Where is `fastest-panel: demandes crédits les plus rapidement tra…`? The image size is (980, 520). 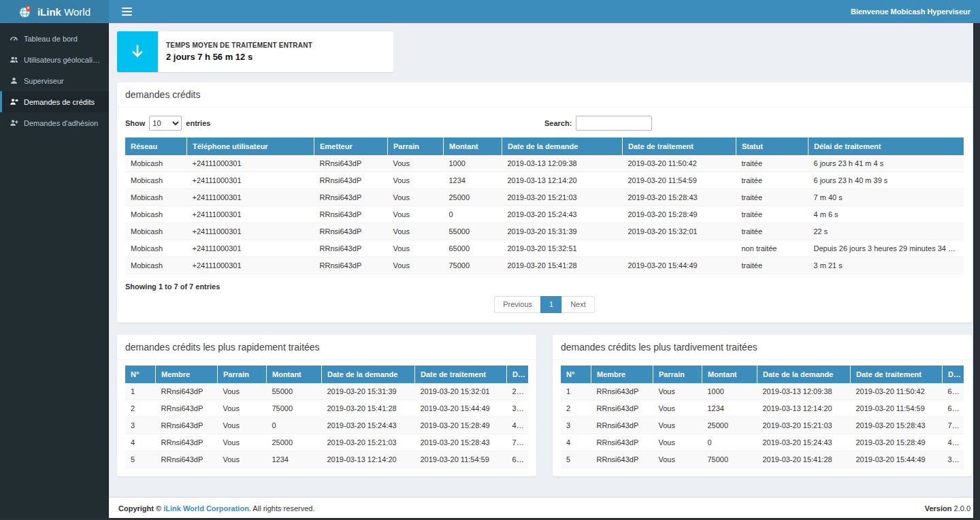 fastest-panel: demandes crédits les plus rapidement tra… is located at coordinates (327, 406).